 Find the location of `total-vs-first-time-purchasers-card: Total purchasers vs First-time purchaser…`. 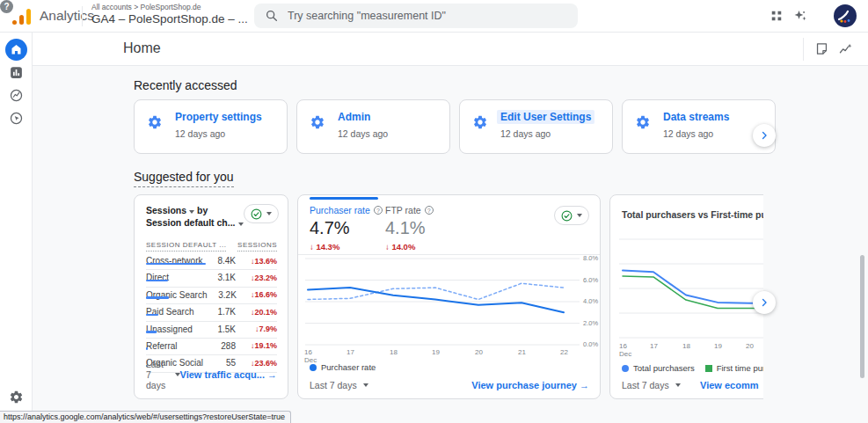

total-vs-first-time-purchasers-card: Total purchasers vs First-time purchaser… is located at coordinates (686, 297).